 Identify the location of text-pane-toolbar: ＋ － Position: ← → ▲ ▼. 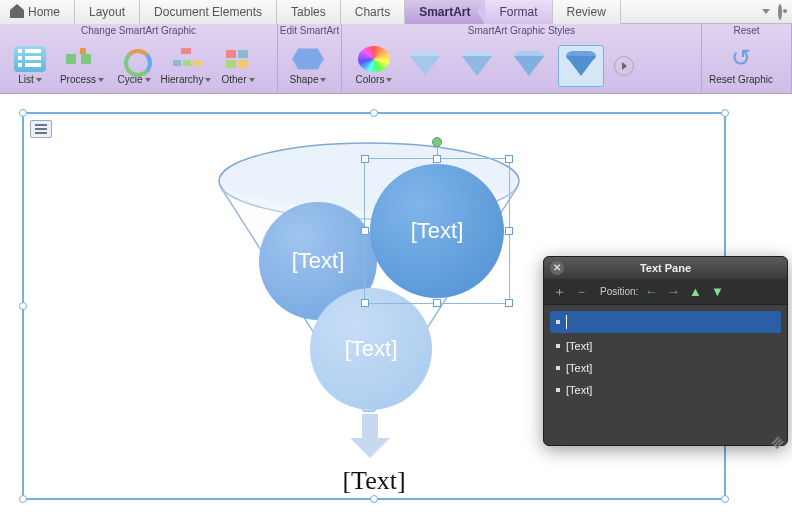
(666, 292).